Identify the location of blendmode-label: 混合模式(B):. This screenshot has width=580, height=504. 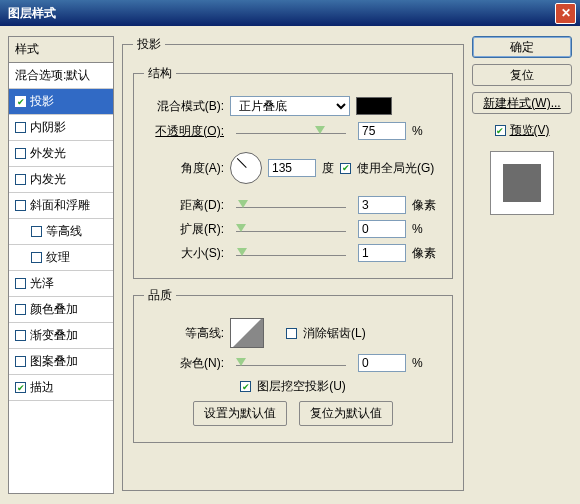
(184, 106).